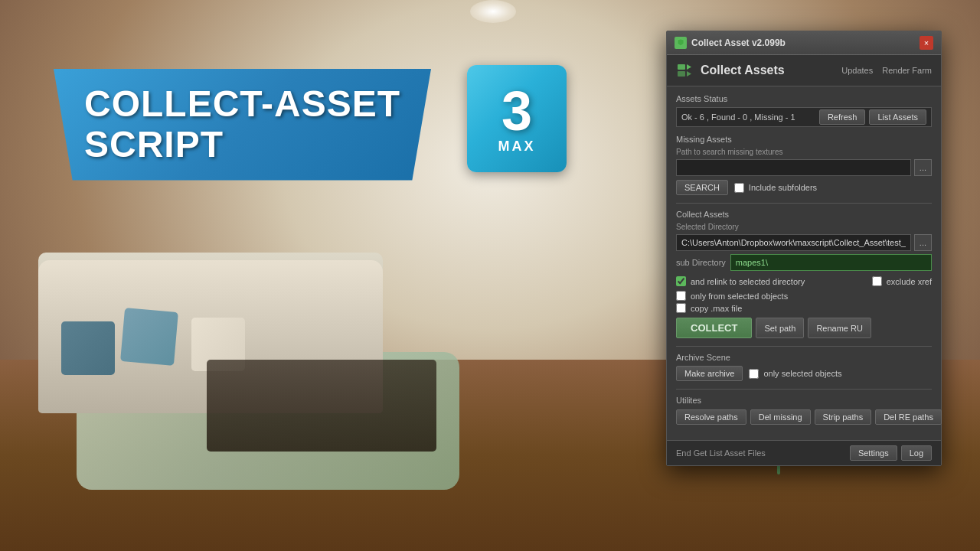 The width and height of the screenshot is (980, 551). I want to click on include-subfolders-label: Include subfolders, so click(782, 187).